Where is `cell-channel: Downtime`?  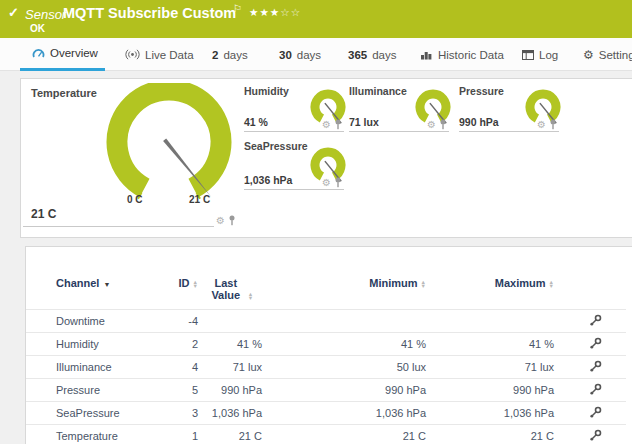
cell-channel: Downtime is located at coordinates (96, 322).